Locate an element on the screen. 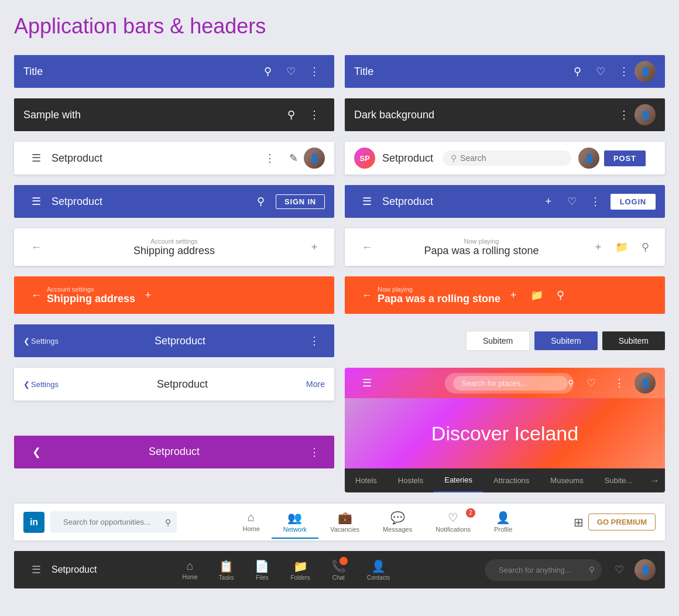 The height and width of the screenshot is (616, 679). tab-eateries: Eateries is located at coordinates (458, 480).